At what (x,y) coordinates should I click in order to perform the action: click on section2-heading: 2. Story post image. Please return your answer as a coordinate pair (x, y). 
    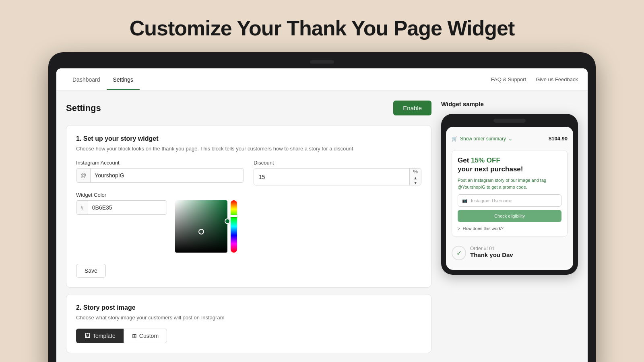
    Looking at the image, I should click on (249, 308).